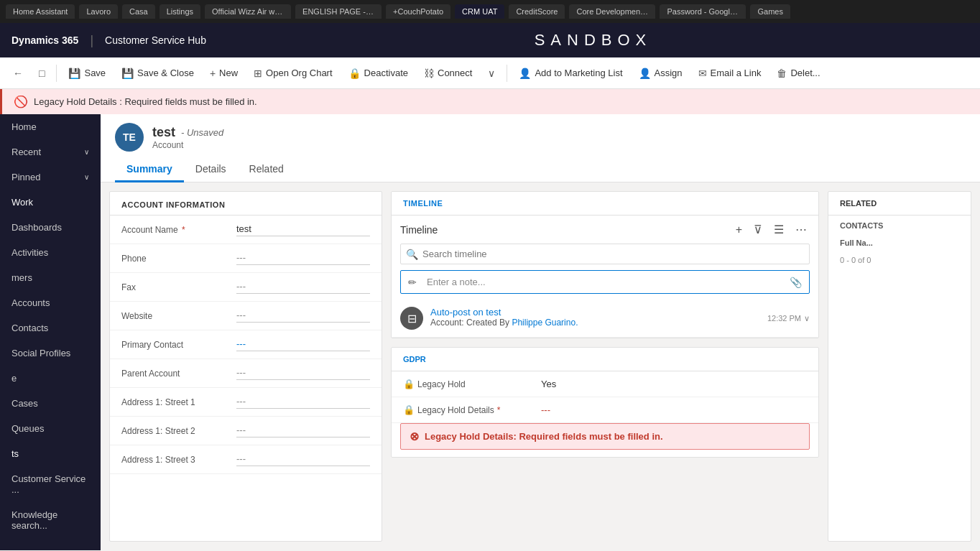  I want to click on timeline-search-input, so click(605, 254).